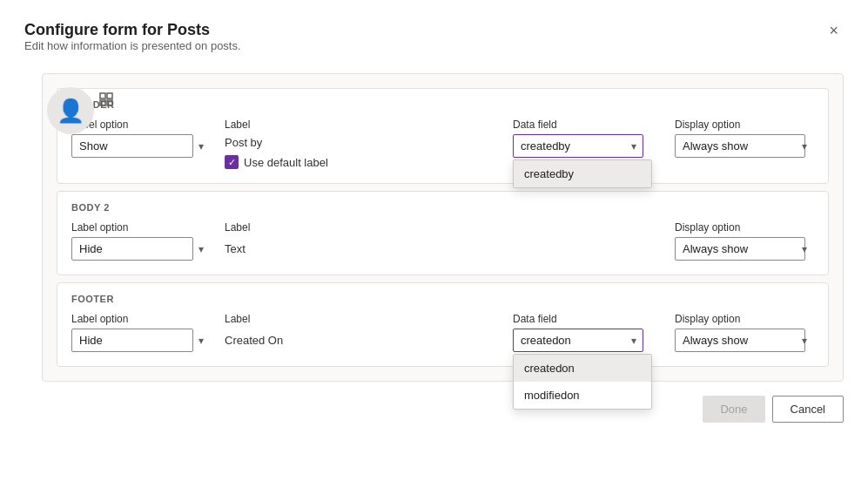 This screenshot has width=868, height=488. What do you see at coordinates (578, 146) in the screenshot?
I see `header-data-field-select-wrapper: createdby` at bounding box center [578, 146].